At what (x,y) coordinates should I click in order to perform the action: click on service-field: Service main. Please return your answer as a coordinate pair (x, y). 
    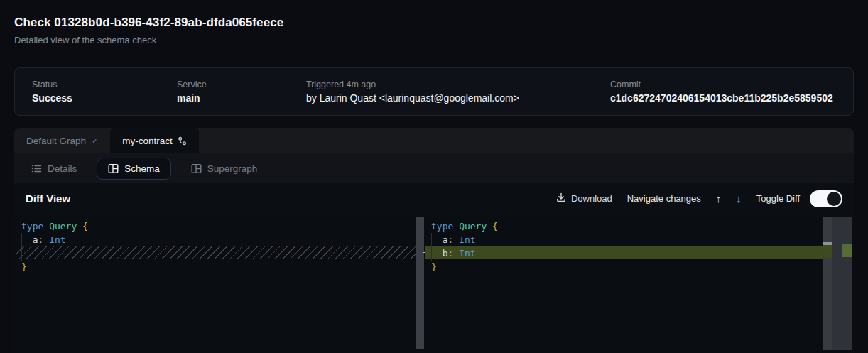
    Looking at the image, I should click on (242, 92).